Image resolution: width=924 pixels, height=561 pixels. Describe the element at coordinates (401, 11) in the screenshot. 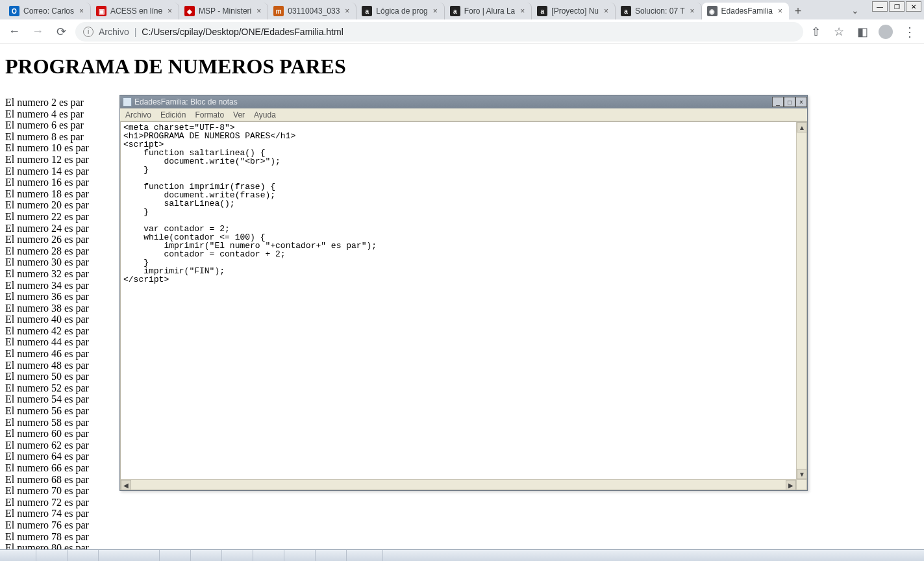

I see `tab-title: Lógica de prog` at that location.